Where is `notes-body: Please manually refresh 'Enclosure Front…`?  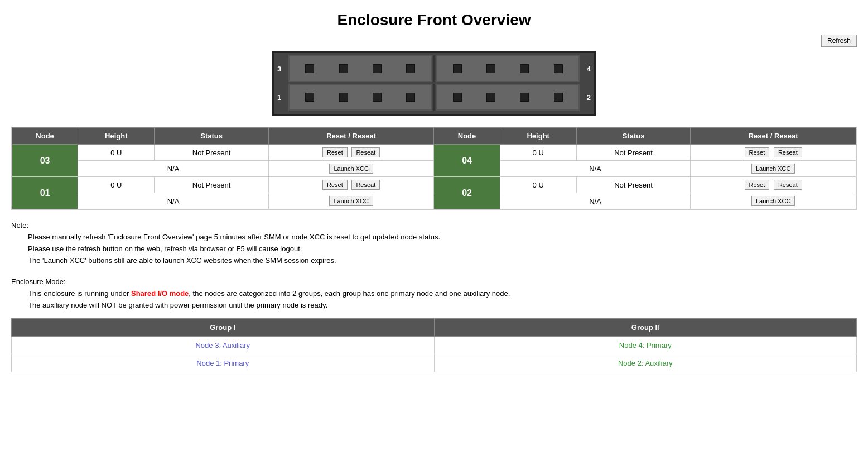 notes-body: Please manually refresh 'Enclosure Front… is located at coordinates (442, 249).